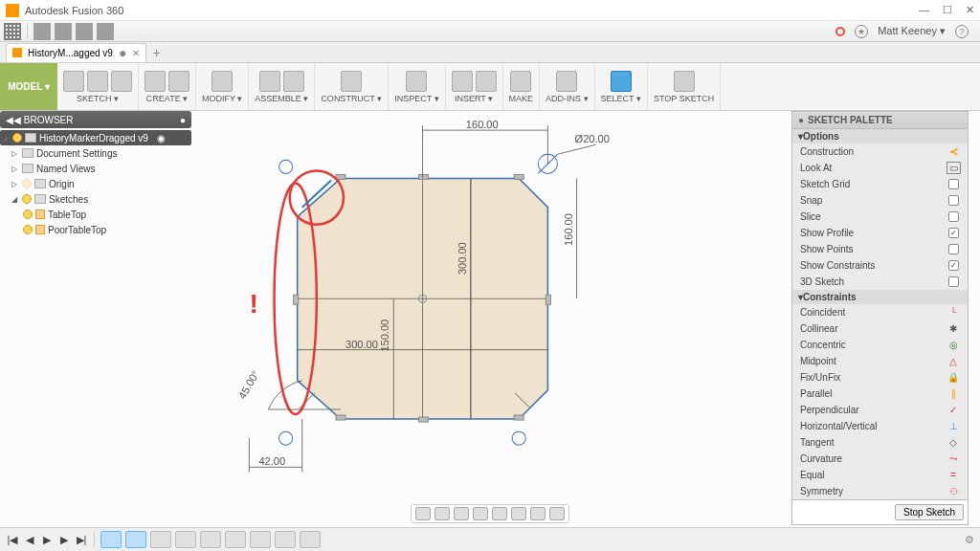 This screenshot has height=551, width=980. Describe the element at coordinates (911, 31) in the screenshot. I see `user-name: Matt Keeney ▾` at that location.